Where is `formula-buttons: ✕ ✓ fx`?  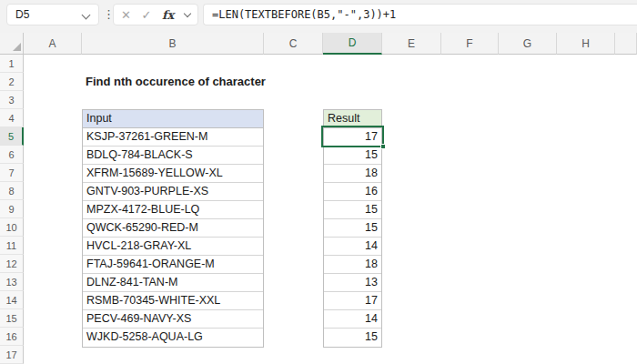 formula-buttons: ✕ ✓ fx is located at coordinates (156, 15).